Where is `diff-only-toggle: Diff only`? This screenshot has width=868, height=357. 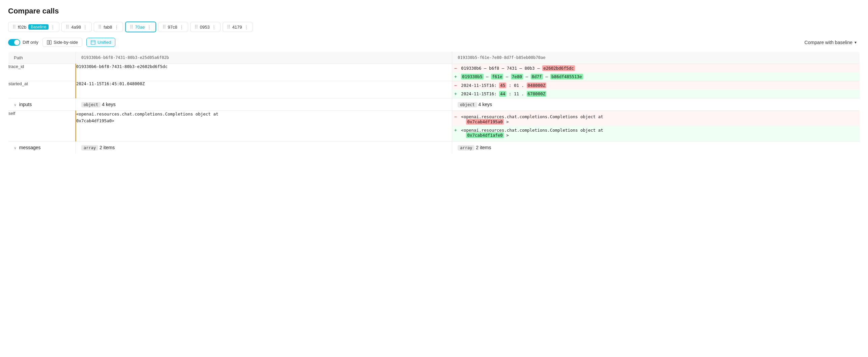
diff-only-toggle: Diff only is located at coordinates (23, 42).